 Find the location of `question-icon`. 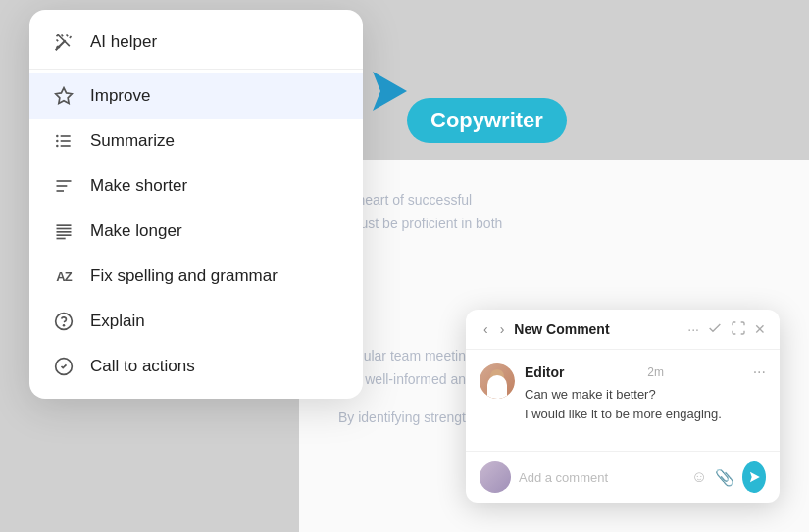

question-icon is located at coordinates (64, 321).